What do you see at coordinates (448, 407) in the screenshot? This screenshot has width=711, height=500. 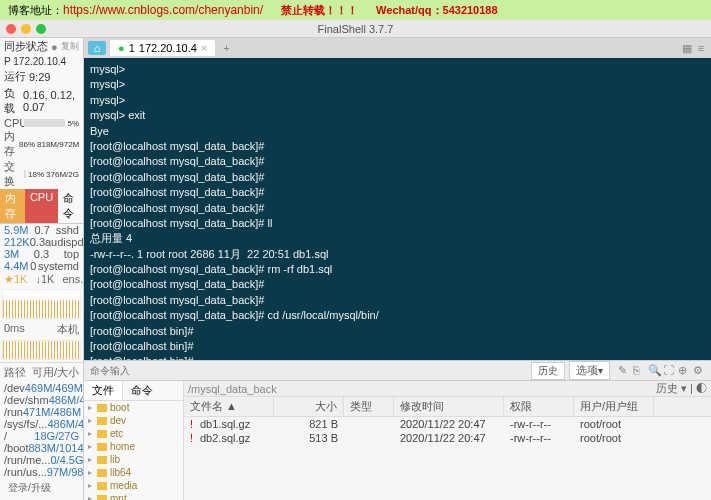 I see `file-list-header: 文件名 ▲ 大小 类型 修改时间 权限 用户/用户组` at bounding box center [448, 407].